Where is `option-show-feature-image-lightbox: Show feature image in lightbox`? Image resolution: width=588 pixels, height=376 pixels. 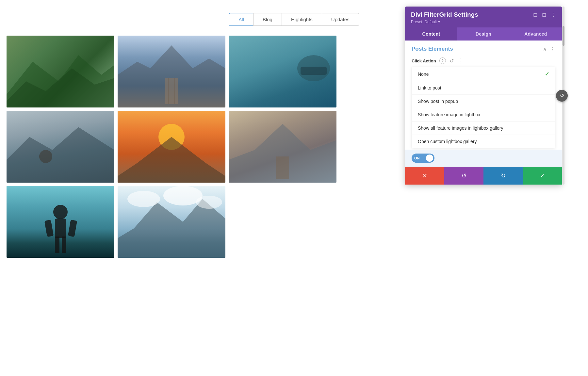
option-show-feature-image-lightbox: Show feature image in lightbox is located at coordinates (483, 115).